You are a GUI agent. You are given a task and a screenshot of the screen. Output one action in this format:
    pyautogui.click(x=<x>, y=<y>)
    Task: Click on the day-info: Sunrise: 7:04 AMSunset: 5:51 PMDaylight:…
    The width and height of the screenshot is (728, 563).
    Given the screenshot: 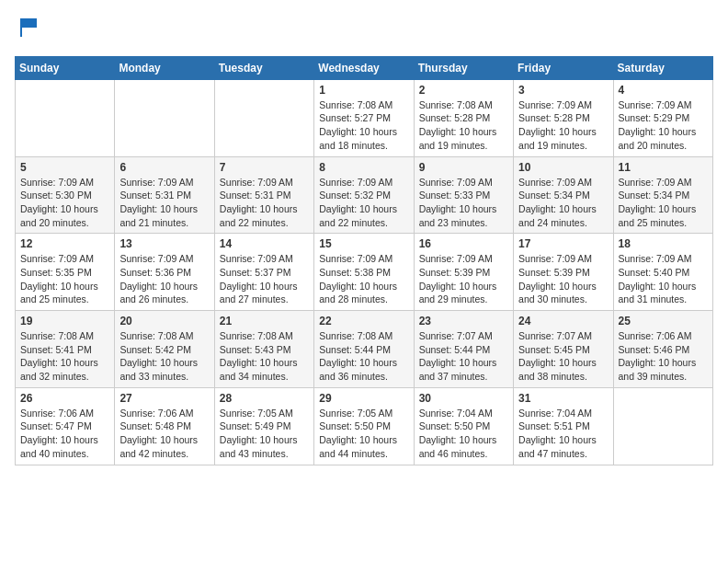 What is the action you would take?
    pyautogui.click(x=563, y=434)
    